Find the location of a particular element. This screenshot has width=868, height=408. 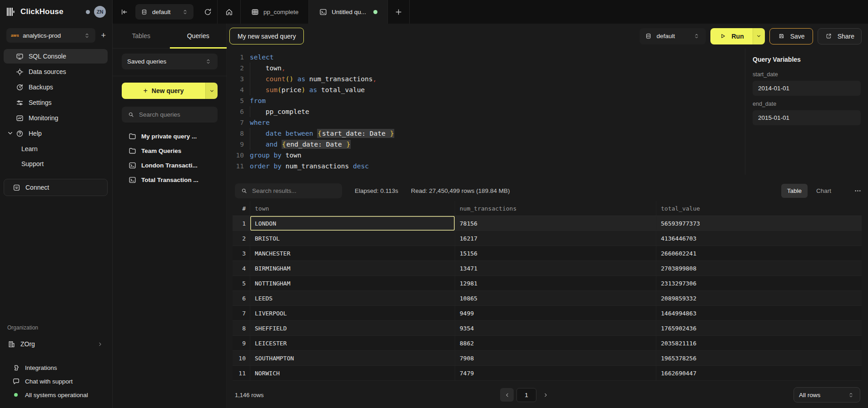

row-index-cell: 3 is located at coordinates (241, 253).